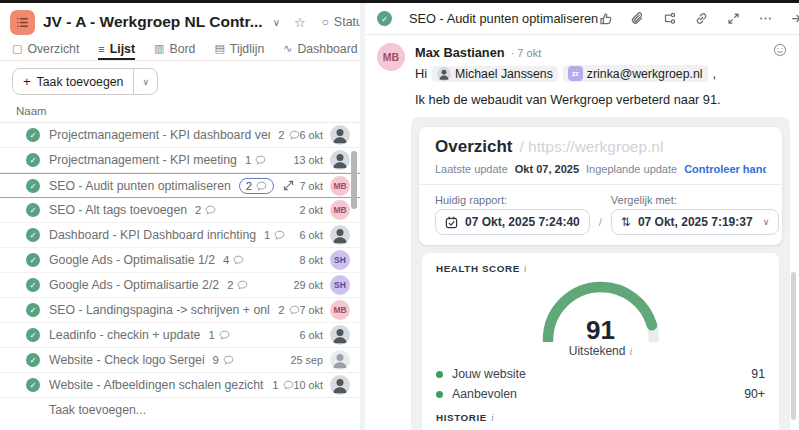 This screenshot has width=799, height=430. I want to click on task-title: Leadinfo - checkin + update, so click(124, 335).